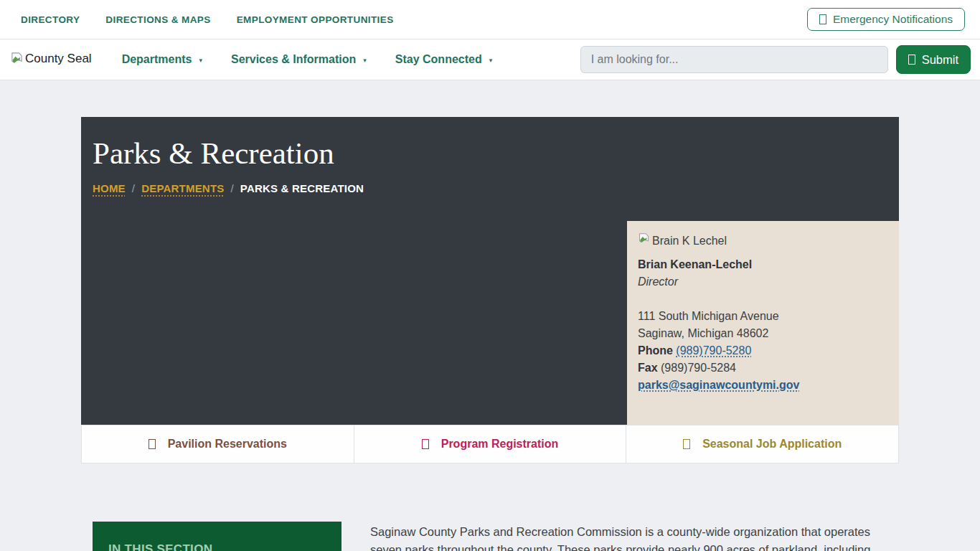 Image resolution: width=980 pixels, height=551 pixels. Describe the element at coordinates (293, 60) in the screenshot. I see `nav-menu-services-label: Services & Information` at that location.